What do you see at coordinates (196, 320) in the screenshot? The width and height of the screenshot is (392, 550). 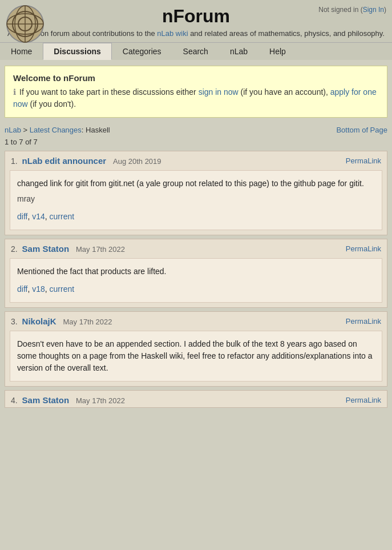 I see `entry-header: 3. NikolajK May 17th 2022 PermaLink` at bounding box center [196, 320].